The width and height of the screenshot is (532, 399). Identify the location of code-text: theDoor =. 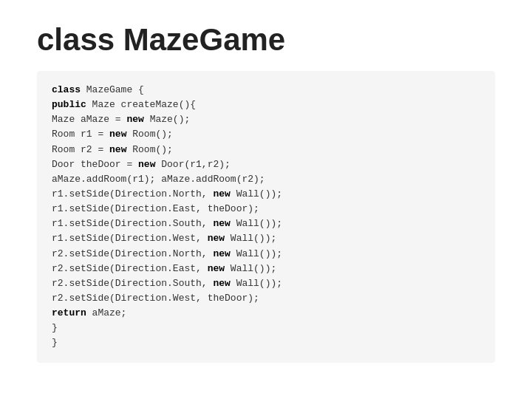
(109, 164).